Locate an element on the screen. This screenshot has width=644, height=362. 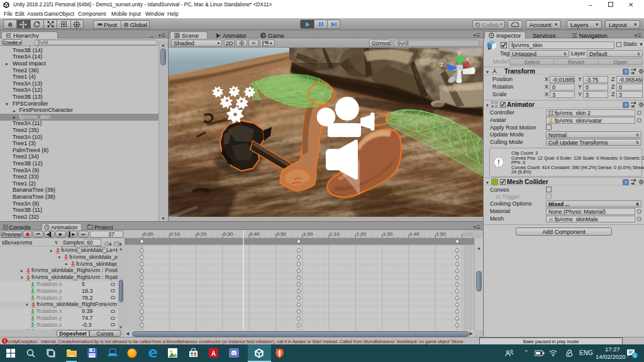
svg-text: z is located at coordinates (441, 64).